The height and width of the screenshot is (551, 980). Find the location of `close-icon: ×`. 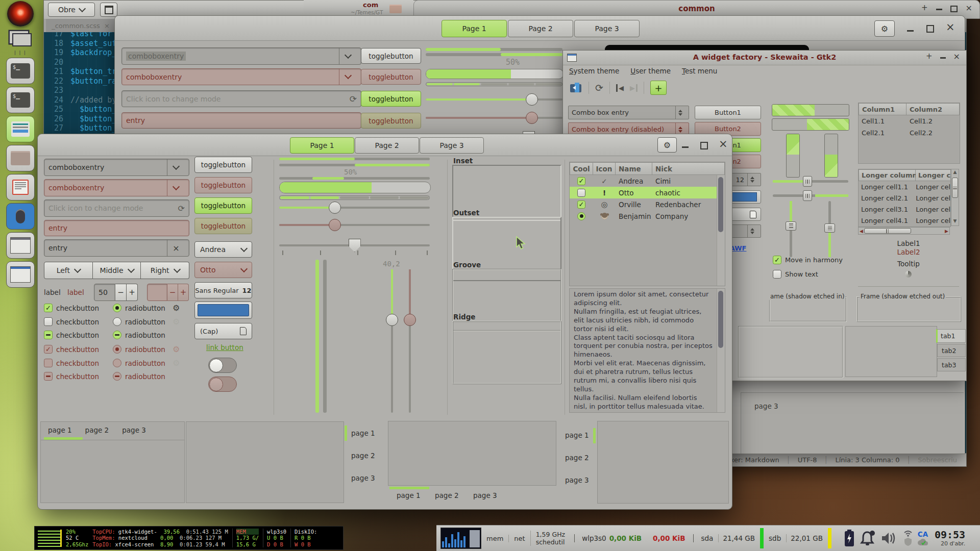

close-icon: × is located at coordinates (950, 28).